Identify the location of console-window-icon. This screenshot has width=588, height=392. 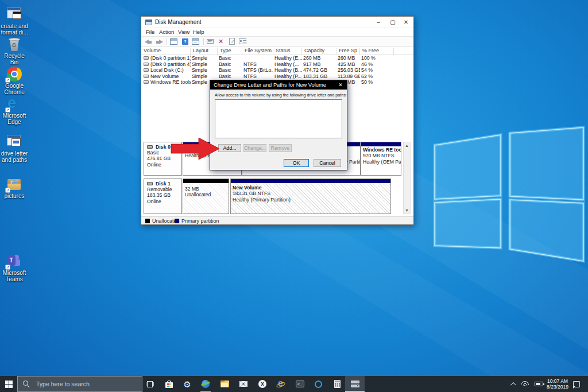
(174, 41).